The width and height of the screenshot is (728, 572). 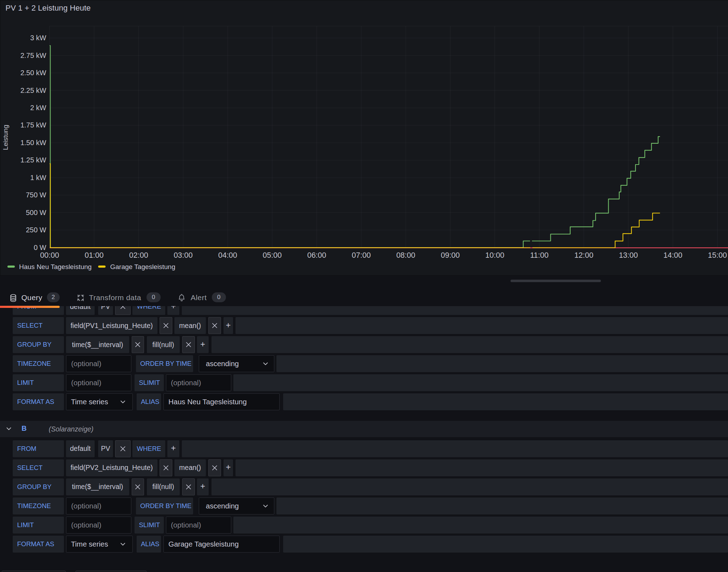 What do you see at coordinates (139, 255) in the screenshot?
I see `svg-text: 02:00` at bounding box center [139, 255].